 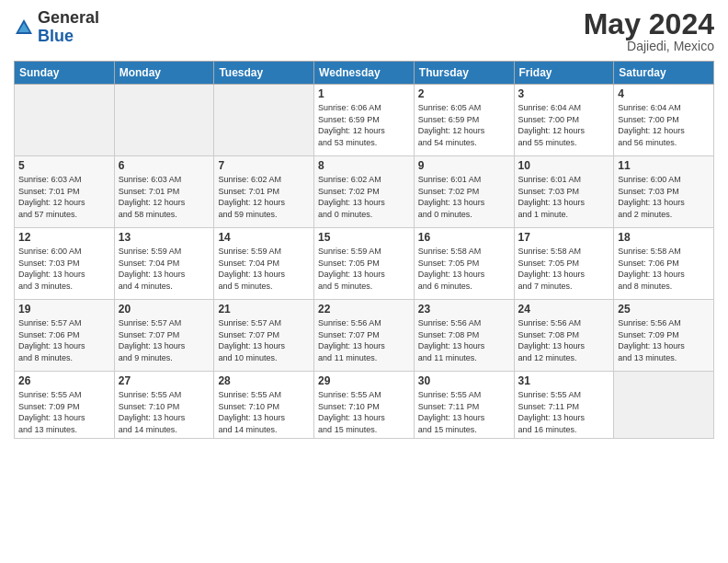 What do you see at coordinates (364, 74) in the screenshot?
I see `col-wednesday: Wednesday` at bounding box center [364, 74].